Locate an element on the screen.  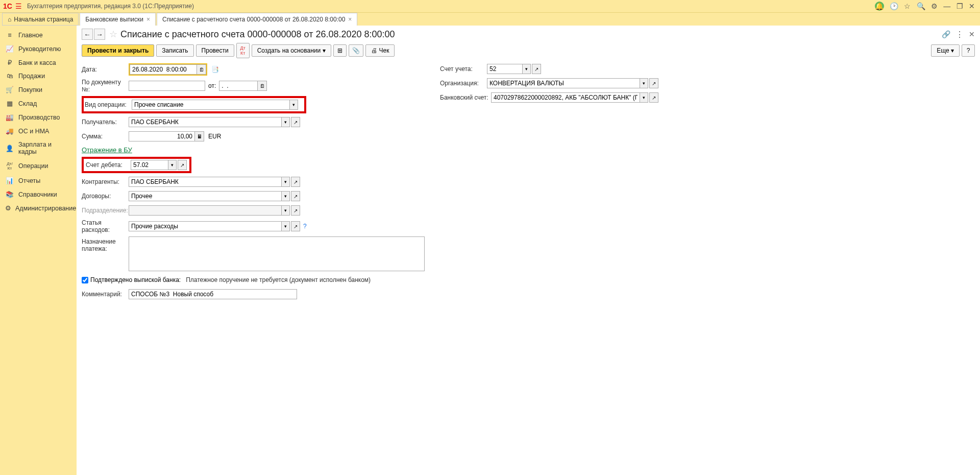
contragents-input is located at coordinates (205, 182).